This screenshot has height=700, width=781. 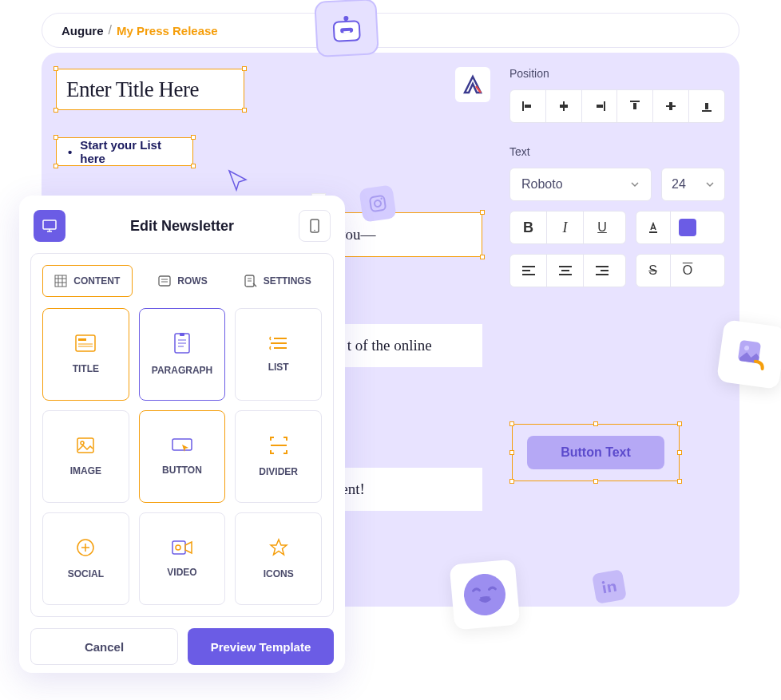 What do you see at coordinates (693, 184) in the screenshot?
I see `font-size-select: 24` at bounding box center [693, 184].